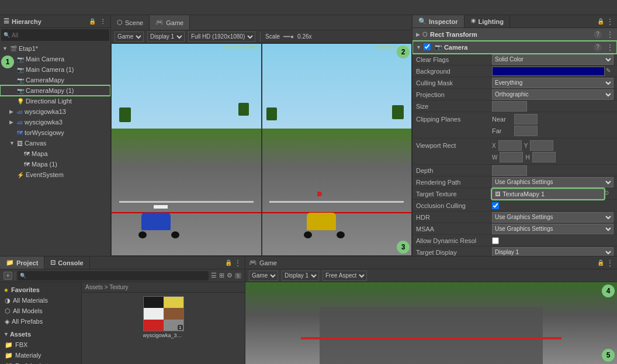  I want to click on project-search-input, so click(117, 276).